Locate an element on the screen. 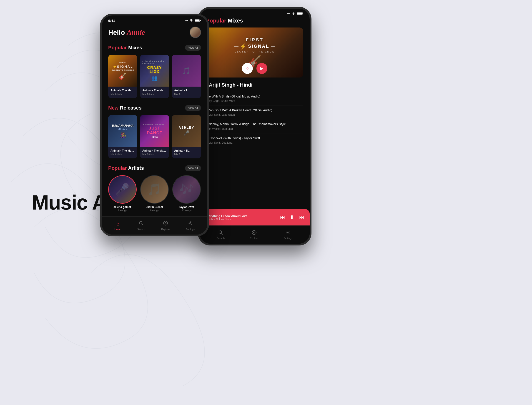  card-3-title: Animal - T.. is located at coordinates (186, 91).